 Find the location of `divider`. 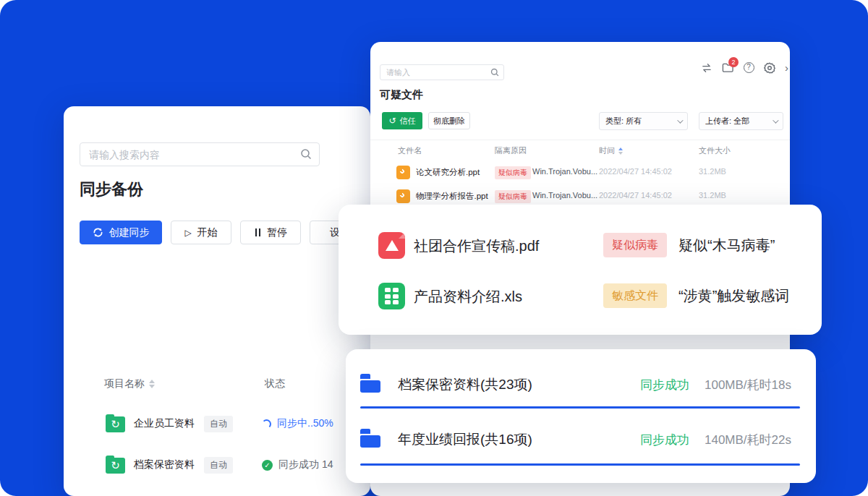

divider is located at coordinates (580, 140).